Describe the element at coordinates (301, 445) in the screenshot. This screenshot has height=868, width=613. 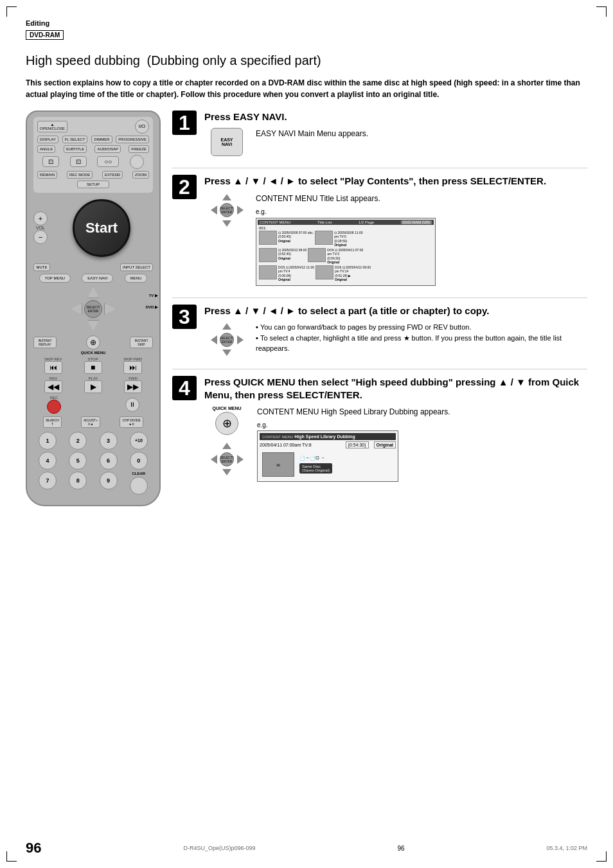
I see `step-4-row-date: 2005/04/11 07:00am TV:8` at that location.